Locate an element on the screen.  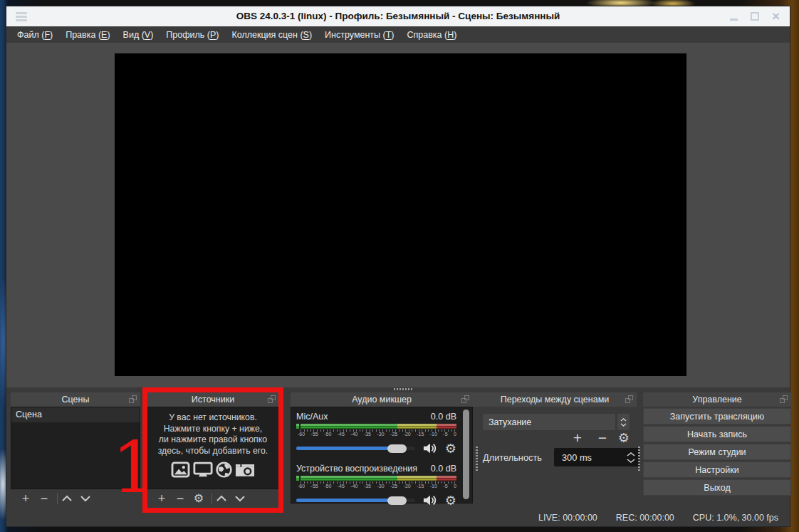
menu-item: Правка (E) is located at coordinates (88, 35).